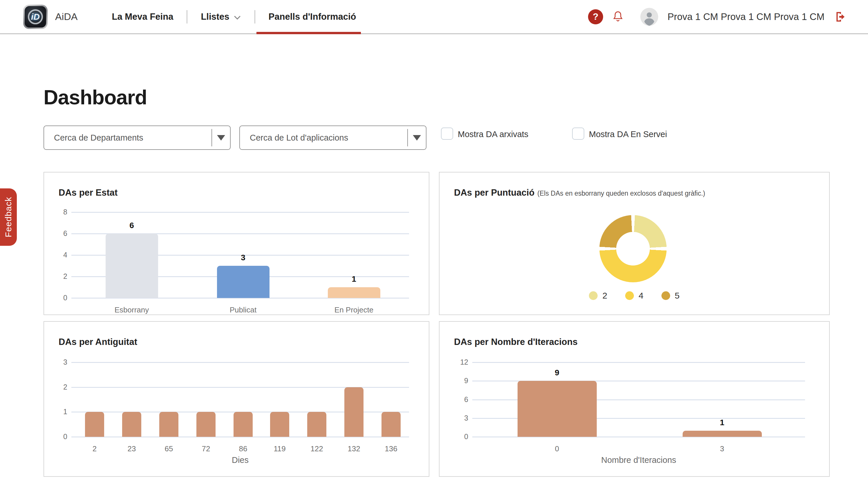 This screenshot has height=491, width=868. What do you see at coordinates (634, 243) in the screenshot?
I see `card-das-per-puntuacio: DAs per Puntuació(Els DAs en esborrany q…` at bounding box center [634, 243].